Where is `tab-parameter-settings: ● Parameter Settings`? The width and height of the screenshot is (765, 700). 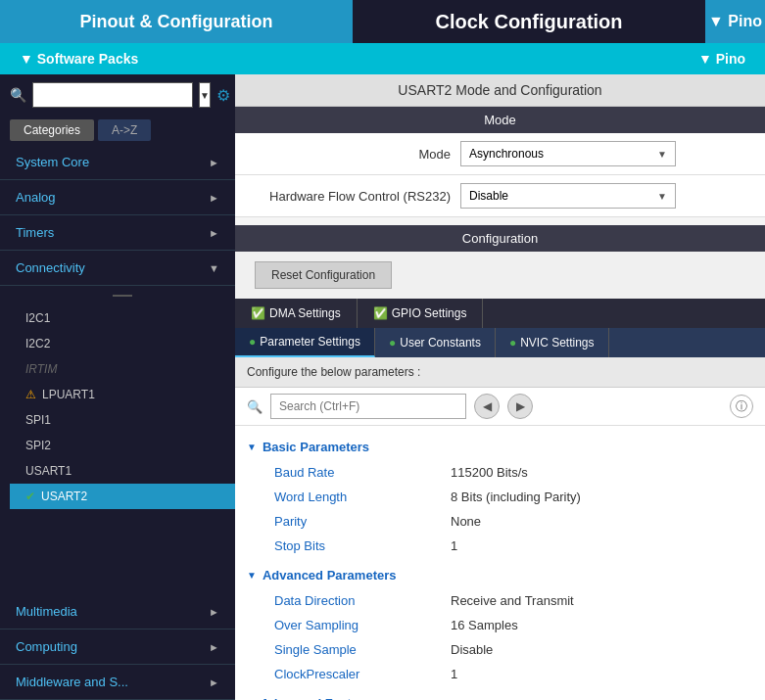
tab-parameter-settings: ● Parameter Settings is located at coordinates (306, 343).